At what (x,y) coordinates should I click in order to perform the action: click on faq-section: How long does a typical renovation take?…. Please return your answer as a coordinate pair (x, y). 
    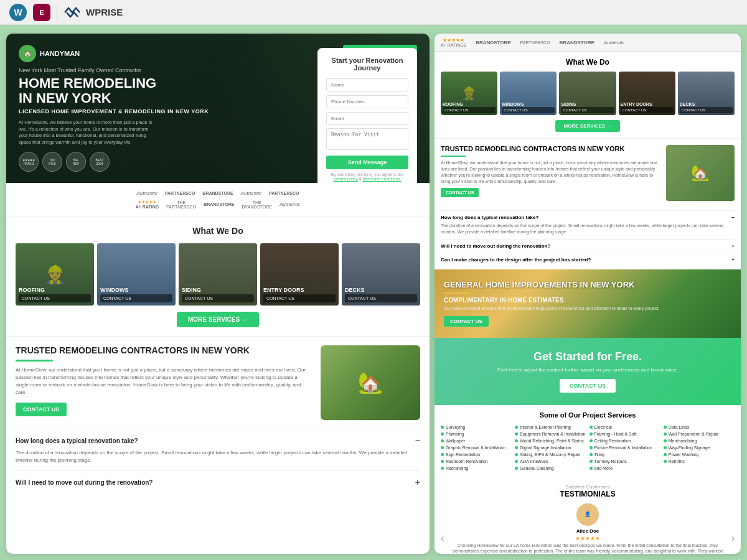
    Looking at the image, I should click on (218, 464).